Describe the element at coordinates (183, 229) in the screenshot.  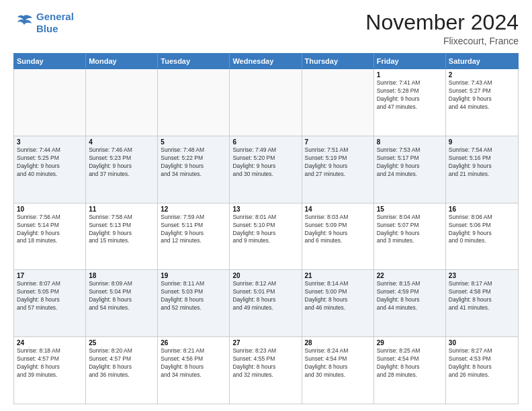
I see `day-info: Sunrise: 7:59 AM Sunset: 5:11 PM Dayligh…` at that location.